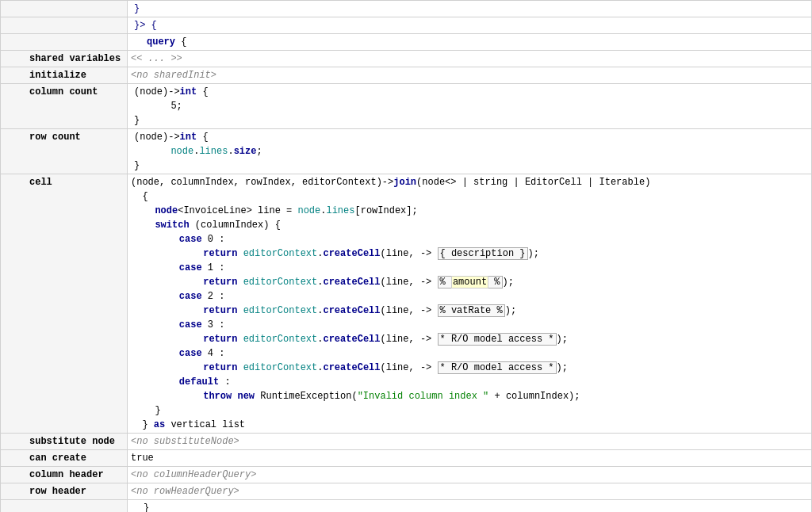 This screenshot has width=812, height=512. What do you see at coordinates (406, 476) in the screenshot?
I see `table-row: column header <no columnHeaderQuery>` at bounding box center [406, 476].